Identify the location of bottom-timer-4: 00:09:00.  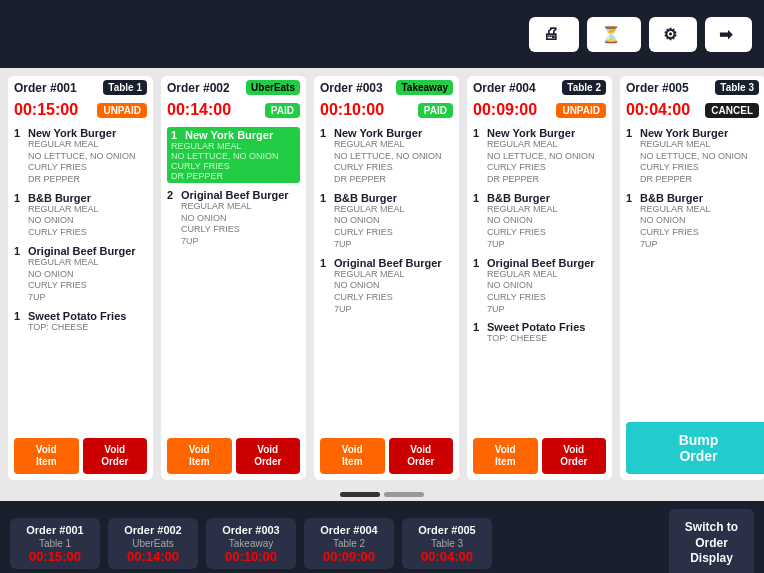
(349, 556).